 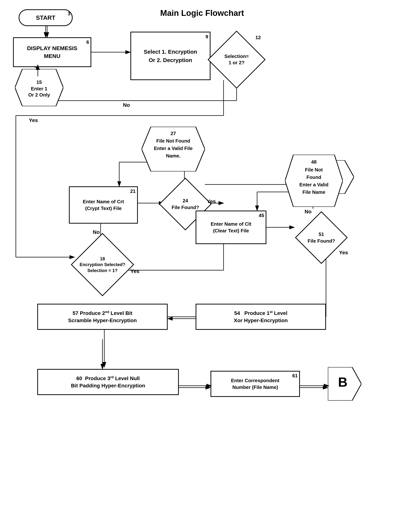 I want to click on arrow-2nd-3rd, so click(x=104, y=350).